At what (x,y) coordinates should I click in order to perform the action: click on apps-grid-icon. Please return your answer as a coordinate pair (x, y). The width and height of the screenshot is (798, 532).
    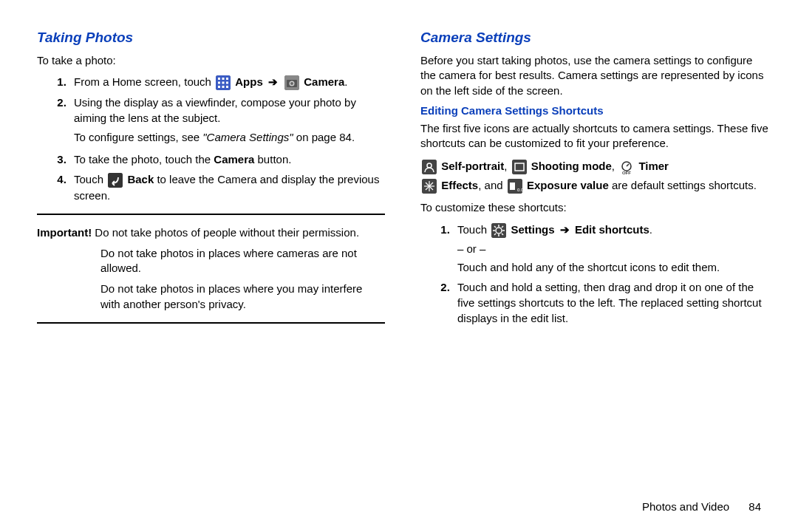
    Looking at the image, I should click on (223, 83).